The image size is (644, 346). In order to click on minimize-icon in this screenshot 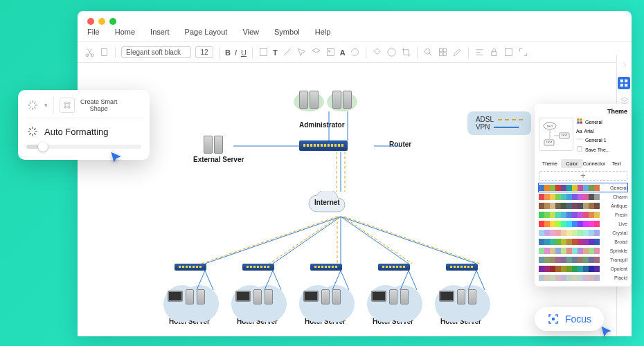, I will do `click(102, 21)`.